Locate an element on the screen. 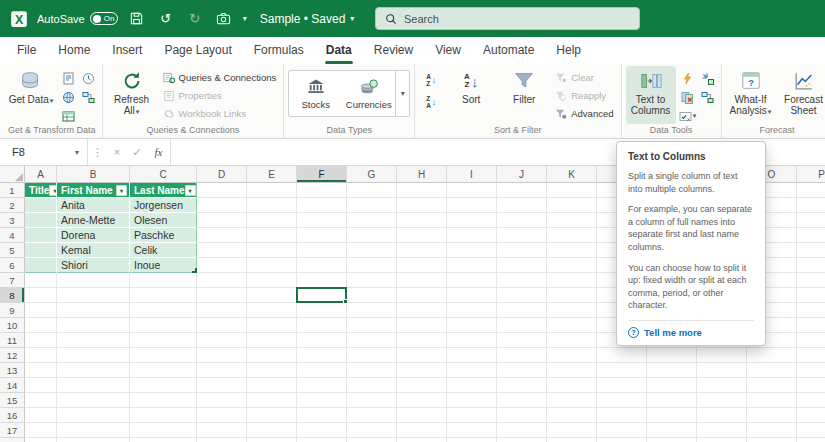 The width and height of the screenshot is (825, 442). cell-K2 is located at coordinates (572, 206).